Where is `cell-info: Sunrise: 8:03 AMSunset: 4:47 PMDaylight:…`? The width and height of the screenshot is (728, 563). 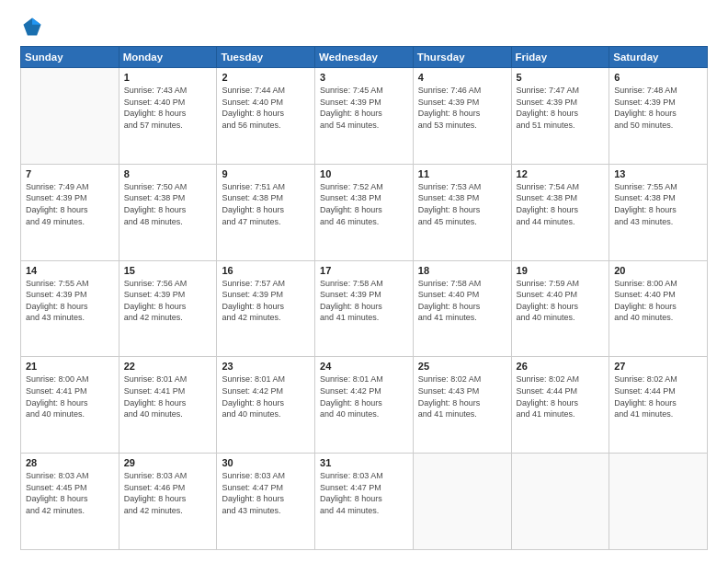 cell-info: Sunrise: 8:03 AMSunset: 4:47 PMDaylight:… is located at coordinates (364, 493).